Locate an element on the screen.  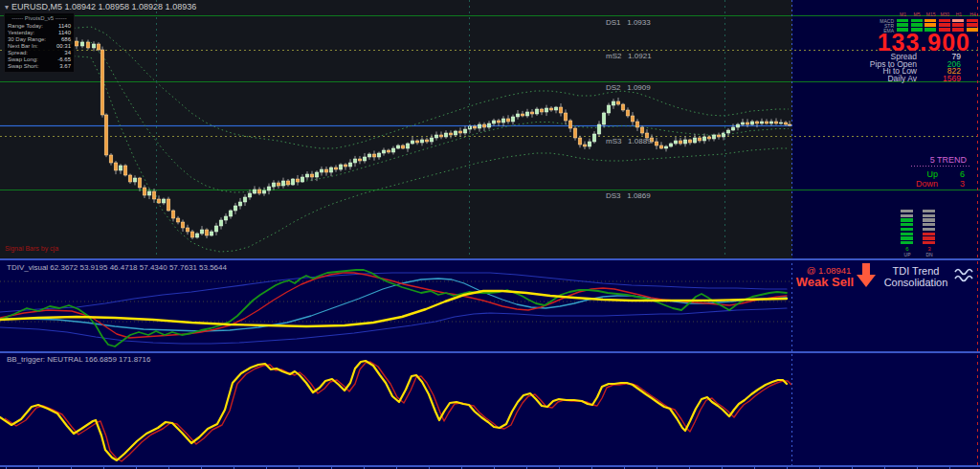
tdi-line-band_lower is located at coordinates (393, 325).